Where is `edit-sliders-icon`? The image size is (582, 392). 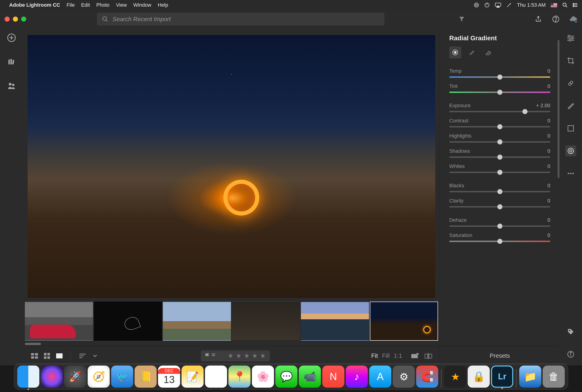 edit-sliders-icon is located at coordinates (571, 38).